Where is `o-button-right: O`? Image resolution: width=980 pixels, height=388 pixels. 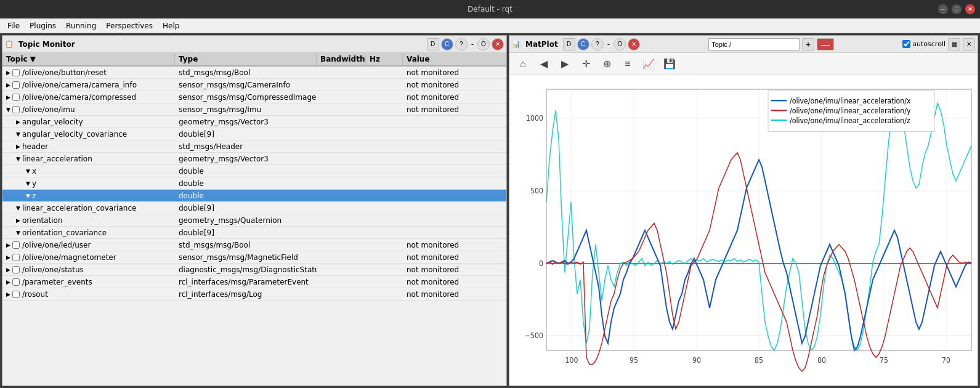 o-button-right: O is located at coordinates (620, 44).